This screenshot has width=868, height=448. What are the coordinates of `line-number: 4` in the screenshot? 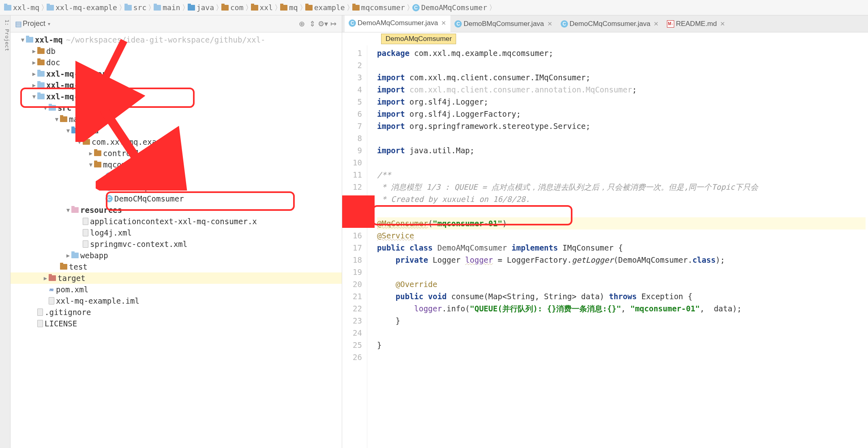 It's located at (352, 90).